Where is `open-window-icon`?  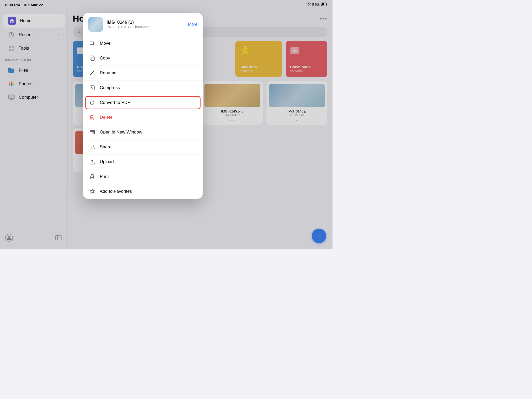
open-window-icon is located at coordinates (92, 132).